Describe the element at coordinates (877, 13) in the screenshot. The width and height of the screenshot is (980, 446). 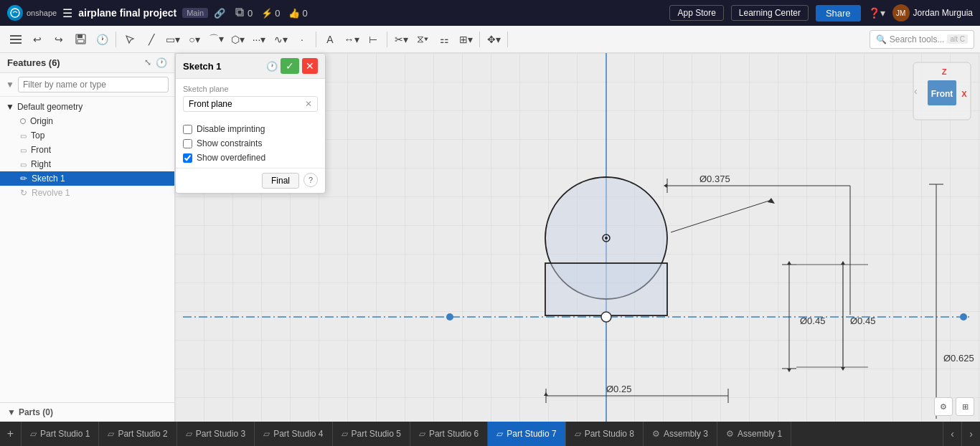
I see `help-icon: ❓▾` at that location.